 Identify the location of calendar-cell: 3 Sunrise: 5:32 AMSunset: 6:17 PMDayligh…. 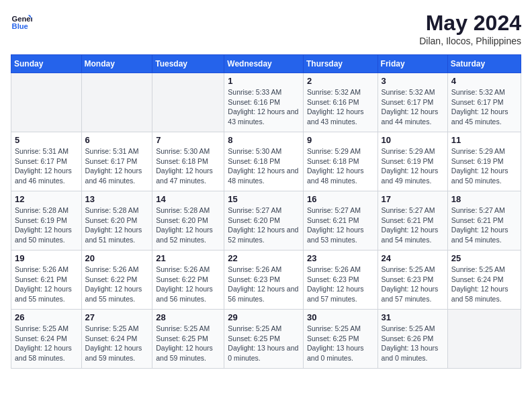
(412, 103).